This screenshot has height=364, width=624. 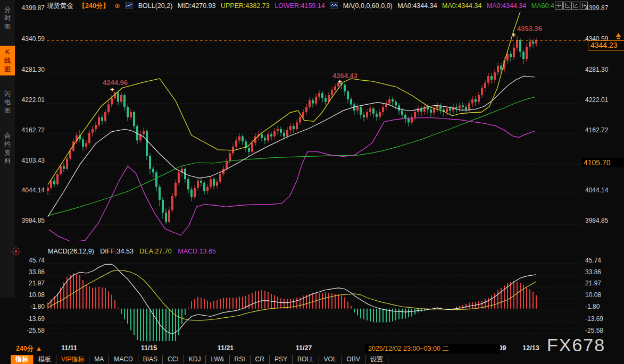 What do you see at coordinates (151, 359) in the screenshot?
I see `toolbar-item-6: BIAS` at bounding box center [151, 359].